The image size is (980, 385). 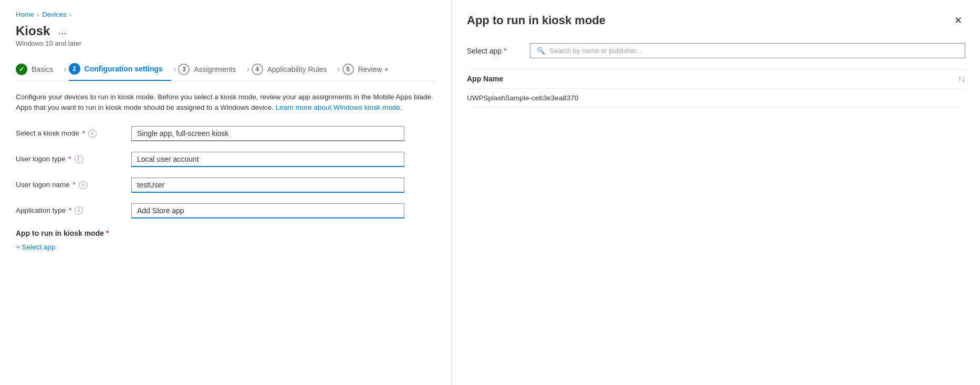 What do you see at coordinates (174, 69) in the screenshot?
I see `step-sep-2: ›` at bounding box center [174, 69].